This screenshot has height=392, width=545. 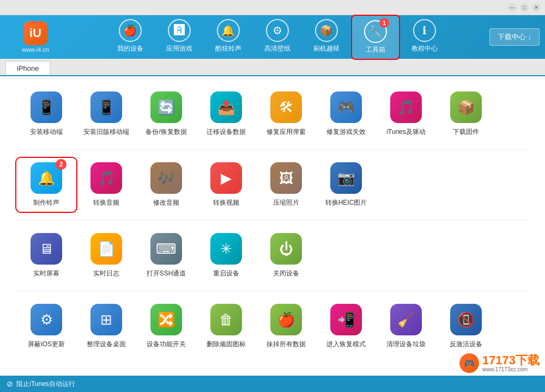 What do you see at coordinates (346, 327) in the screenshot?
I see `tool-item-recovery-mode: 📲进入恢复模式` at bounding box center [346, 327].